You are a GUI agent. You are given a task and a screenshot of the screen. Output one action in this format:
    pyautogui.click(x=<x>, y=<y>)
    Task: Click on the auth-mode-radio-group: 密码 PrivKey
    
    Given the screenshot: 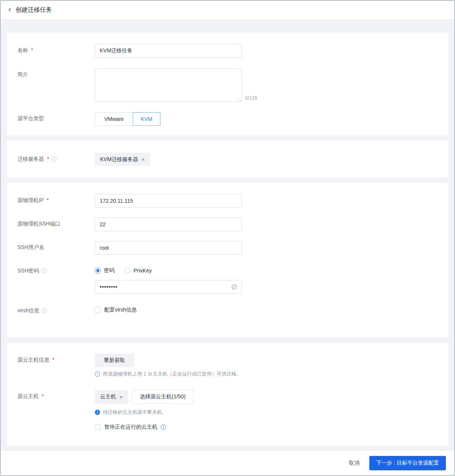 What is the action you would take?
    pyautogui.click(x=266, y=269)
    